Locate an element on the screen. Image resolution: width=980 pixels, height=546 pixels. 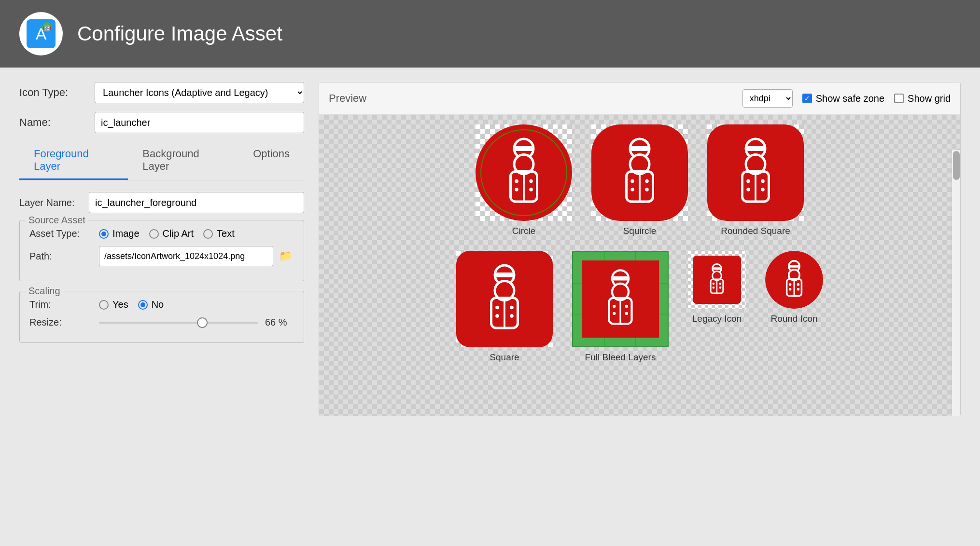
asset-type-label: Asset Type: is located at coordinates (61, 233).